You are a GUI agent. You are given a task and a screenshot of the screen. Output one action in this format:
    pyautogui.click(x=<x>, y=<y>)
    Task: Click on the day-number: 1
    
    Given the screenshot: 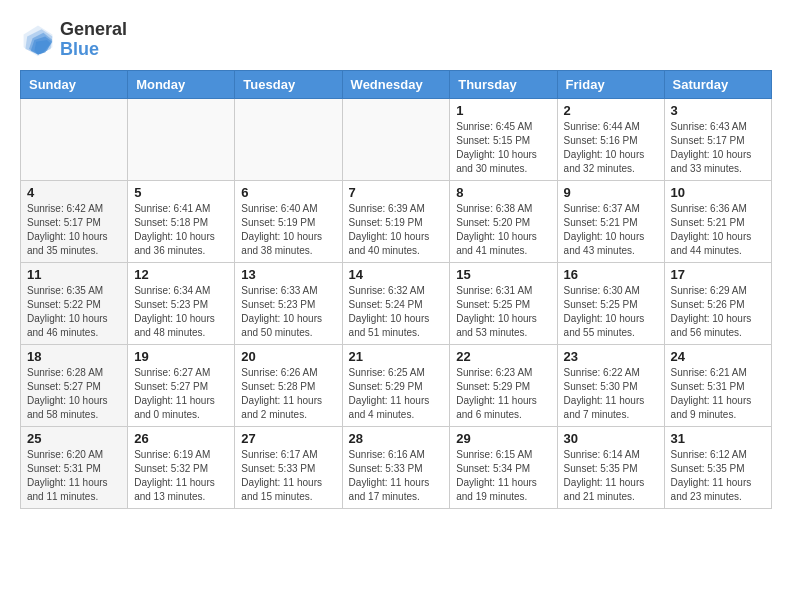 What is the action you would take?
    pyautogui.click(x=503, y=110)
    